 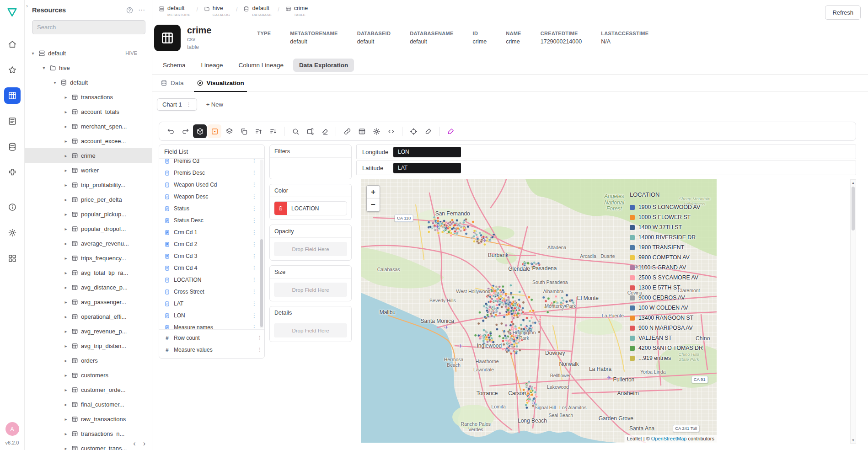 What do you see at coordinates (88, 199) in the screenshot?
I see `tree-item-price-per-delta: ▸price_per_delta` at bounding box center [88, 199].